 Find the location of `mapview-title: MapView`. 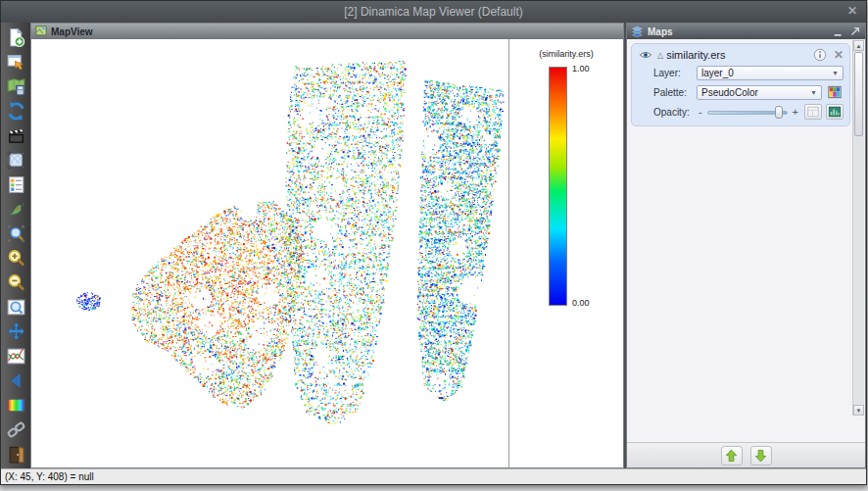

mapview-title: MapView is located at coordinates (72, 31).